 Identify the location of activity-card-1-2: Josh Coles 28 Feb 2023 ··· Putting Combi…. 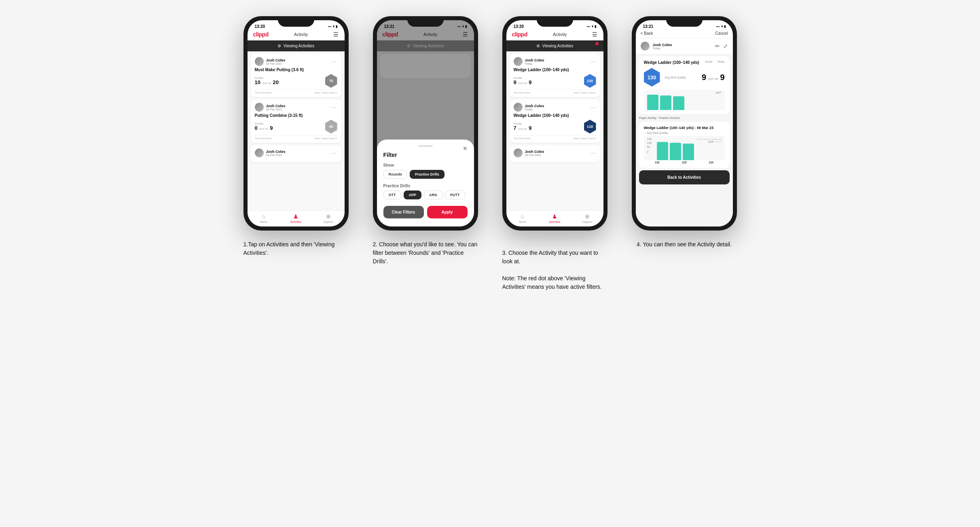
(296, 121).